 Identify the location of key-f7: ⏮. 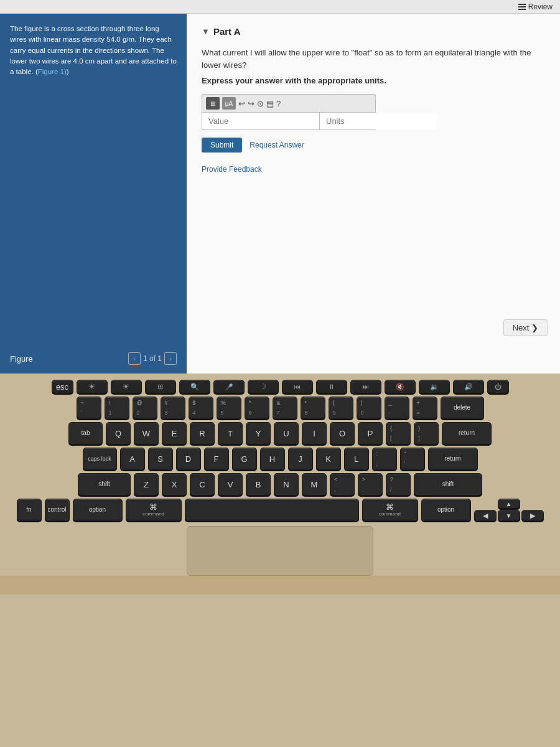
(297, 387).